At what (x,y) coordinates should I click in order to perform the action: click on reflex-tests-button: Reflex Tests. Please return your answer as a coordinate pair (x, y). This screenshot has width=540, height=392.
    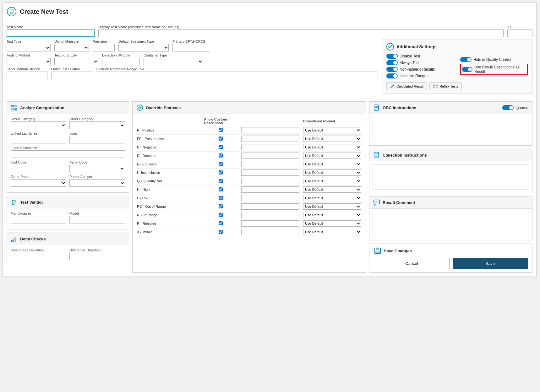
    Looking at the image, I should click on (445, 86).